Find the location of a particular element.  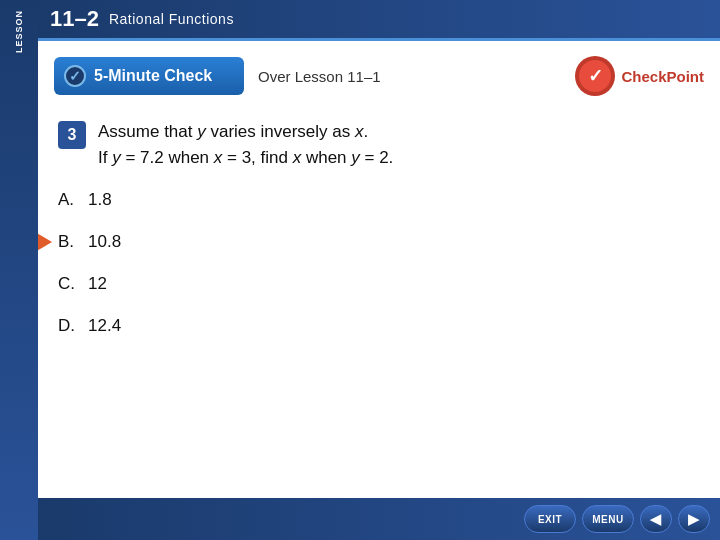

page-title: Rational Functions is located at coordinates (172, 19).